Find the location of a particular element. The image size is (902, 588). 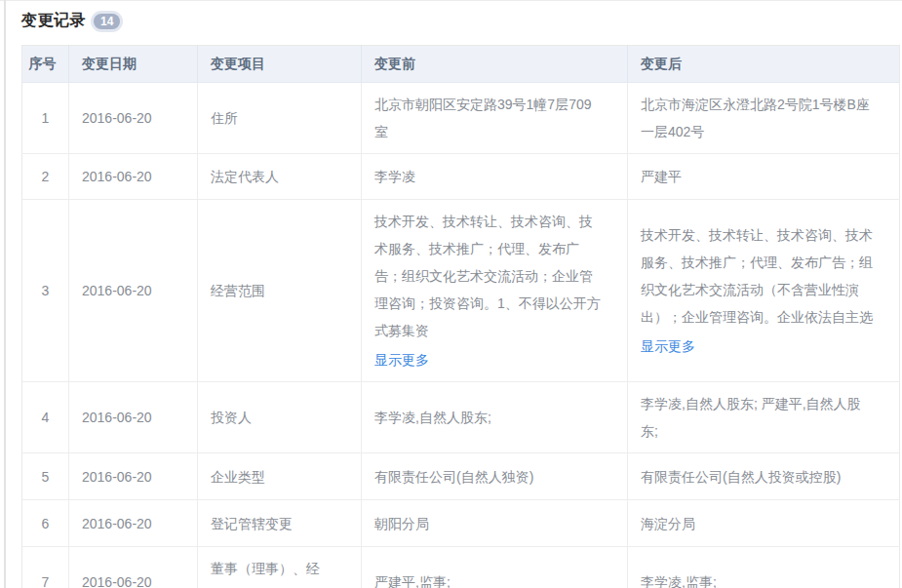

column-header-index: 序号 is located at coordinates (46, 64).